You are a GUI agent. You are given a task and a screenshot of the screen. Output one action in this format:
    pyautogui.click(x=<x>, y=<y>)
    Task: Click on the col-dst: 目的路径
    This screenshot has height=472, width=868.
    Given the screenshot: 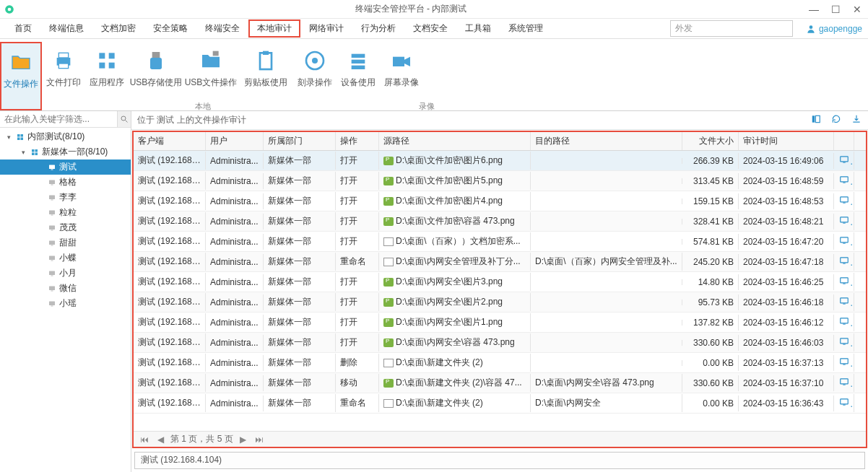 What is the action you would take?
    pyautogui.click(x=607, y=141)
    